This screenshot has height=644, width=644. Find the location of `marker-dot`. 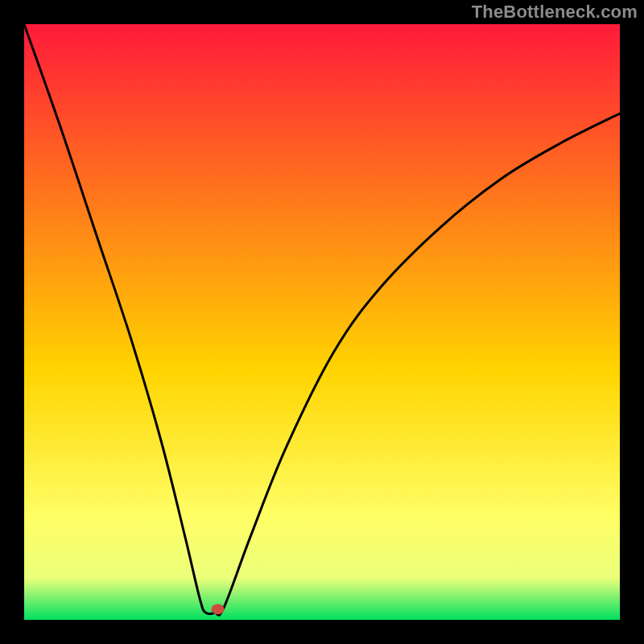

marker-dot is located at coordinates (218, 609).